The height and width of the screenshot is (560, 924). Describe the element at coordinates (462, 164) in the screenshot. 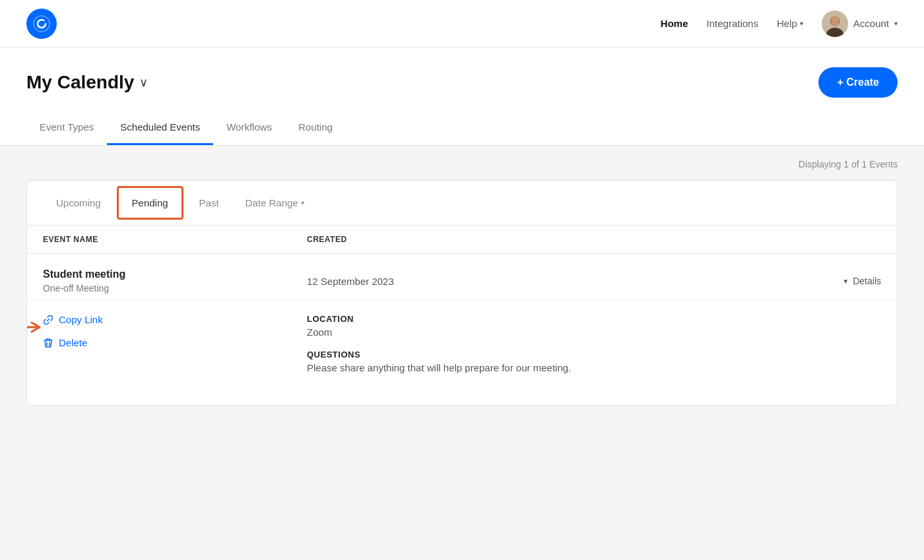

I see `displaying-count: Displaying 1 of 1 Events` at that location.